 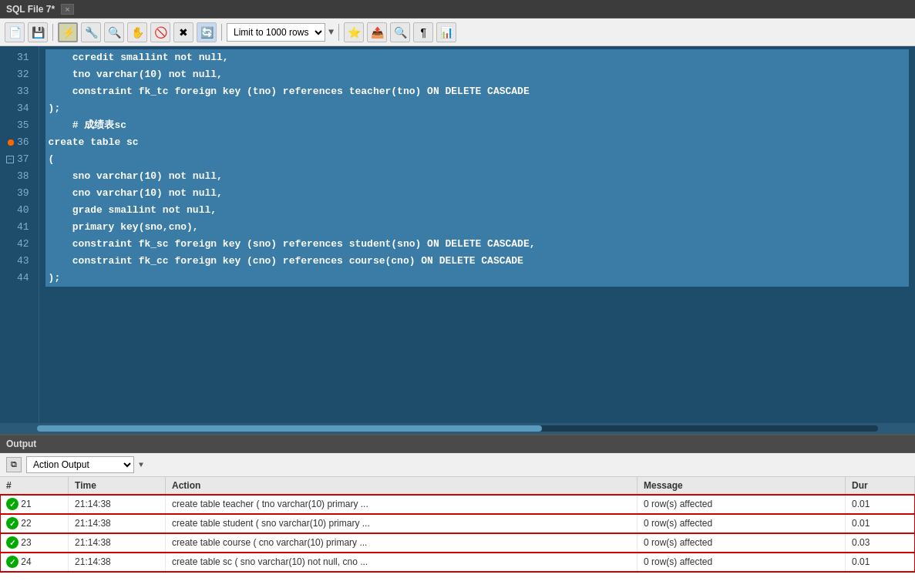 I want to click on code-line-43: constraint fk_cc foreign key (cno) refer…, so click(x=477, y=261).